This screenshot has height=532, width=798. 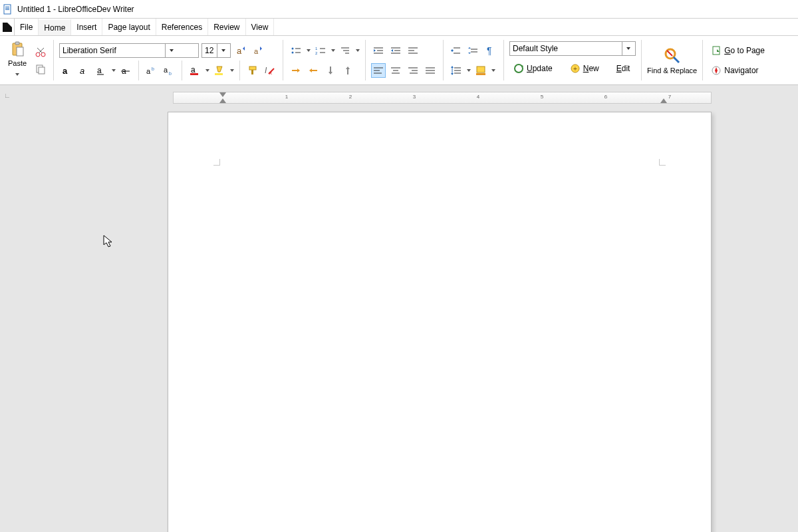 What do you see at coordinates (672, 60) in the screenshot?
I see `find-replace-button: Find & Replace` at bounding box center [672, 60].